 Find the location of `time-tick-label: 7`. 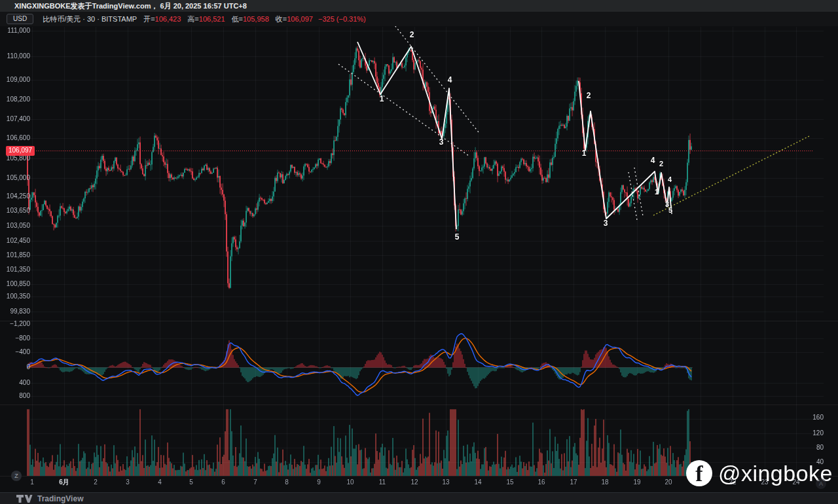

time-tick-label: 7 is located at coordinates (255, 482).